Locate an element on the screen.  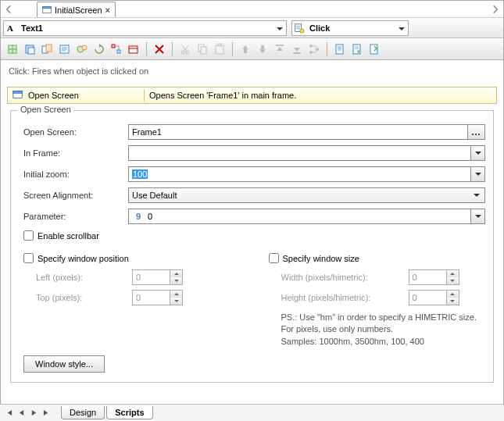
action-description: Opens Screen 'Frame1' in main frame. is located at coordinates (320, 95).